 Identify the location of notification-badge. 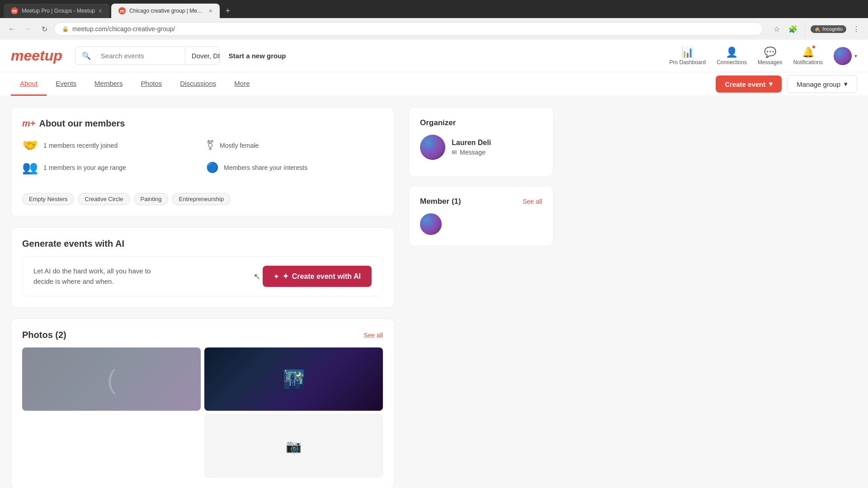
(814, 47).